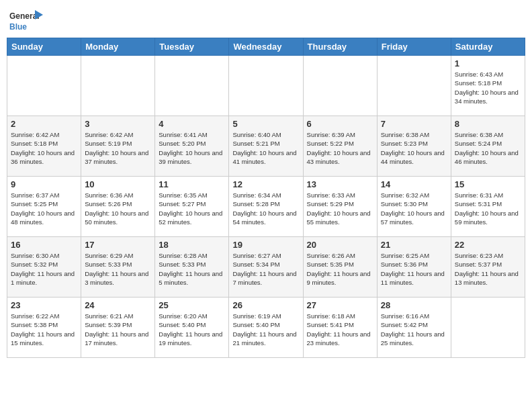  Describe the element at coordinates (414, 146) in the screenshot. I see `calendar-cell: 7Sunrise: 6:38 AM Sunset: 5:23 PM Daylig…` at that location.